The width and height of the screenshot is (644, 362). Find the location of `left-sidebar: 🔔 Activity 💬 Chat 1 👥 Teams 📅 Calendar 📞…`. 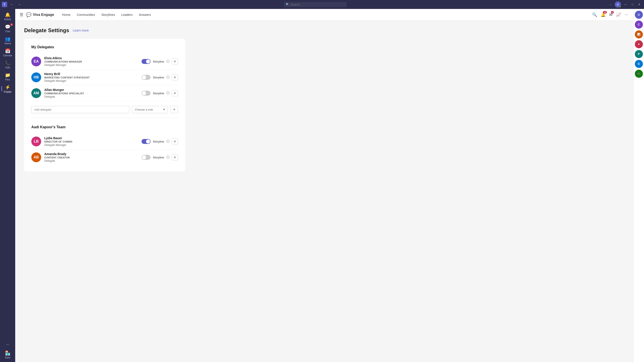

left-sidebar: 🔔 Activity 💬 Chat 1 👥 Teams 📅 Calendar 📞… is located at coordinates (8, 185).